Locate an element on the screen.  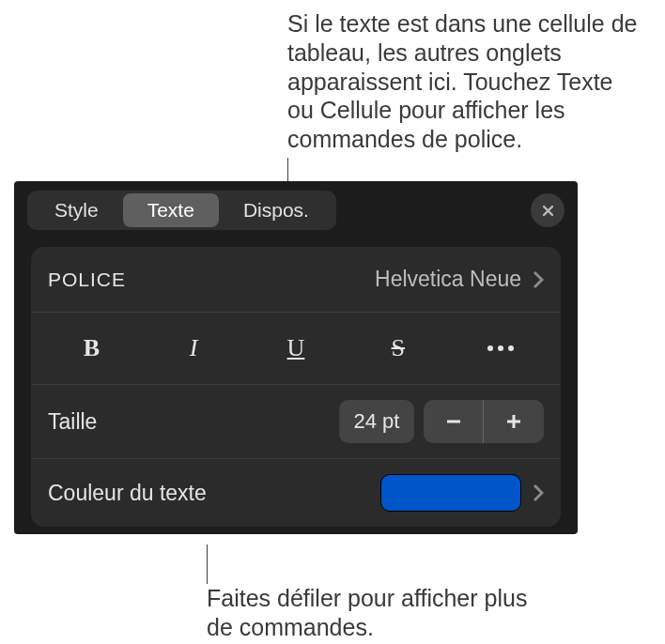
size-field: 24 pt is located at coordinates (377, 422).